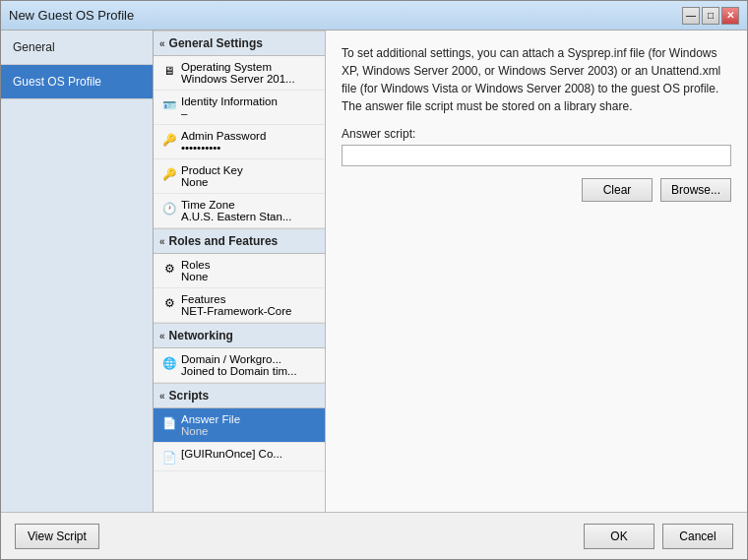  What do you see at coordinates (169, 363) in the screenshot?
I see `domain-icon: 🌐` at bounding box center [169, 363].